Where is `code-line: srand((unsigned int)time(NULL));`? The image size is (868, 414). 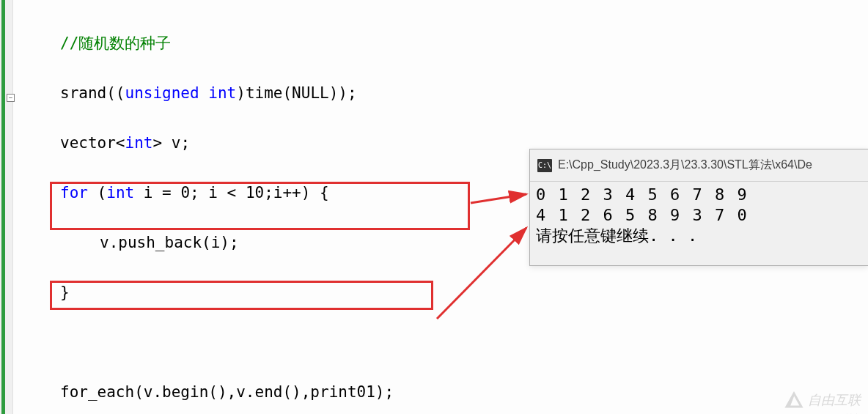 code-line: srand((unsigned int)time(NULL)); is located at coordinates (216, 93).